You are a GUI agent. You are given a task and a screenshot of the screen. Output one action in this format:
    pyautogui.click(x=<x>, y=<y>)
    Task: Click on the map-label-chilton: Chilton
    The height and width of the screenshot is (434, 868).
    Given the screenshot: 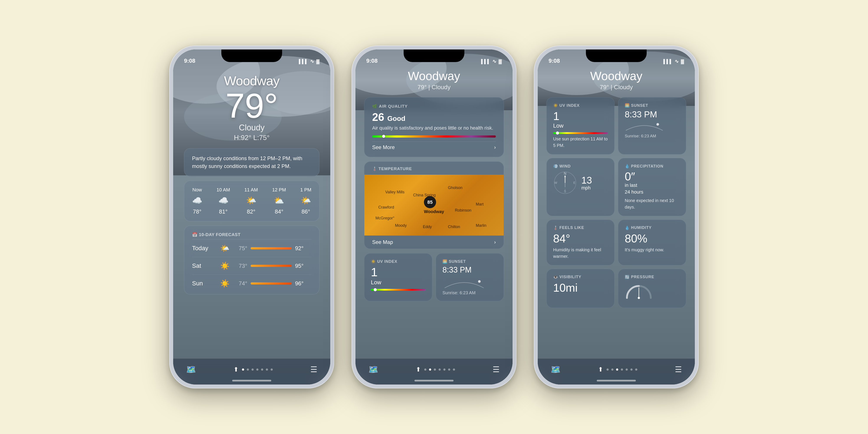 What is the action you would take?
    pyautogui.click(x=454, y=227)
    